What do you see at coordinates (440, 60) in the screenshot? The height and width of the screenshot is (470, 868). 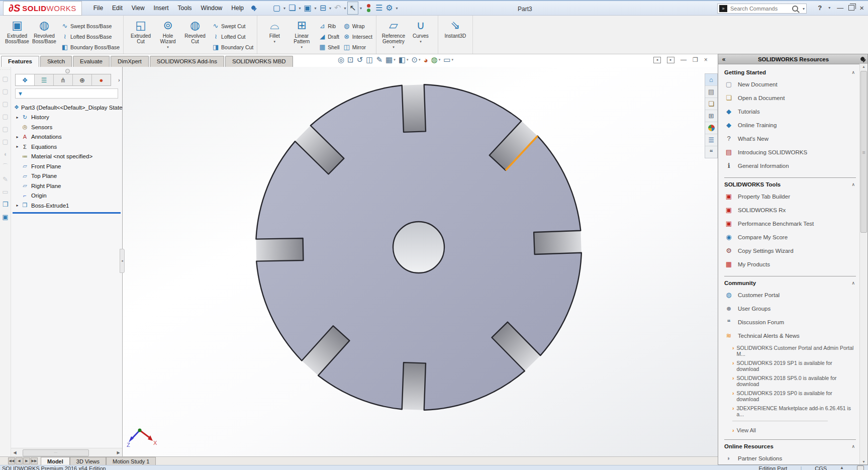 I see `apply-scene-dropdown-caret: ▾` at bounding box center [440, 60].